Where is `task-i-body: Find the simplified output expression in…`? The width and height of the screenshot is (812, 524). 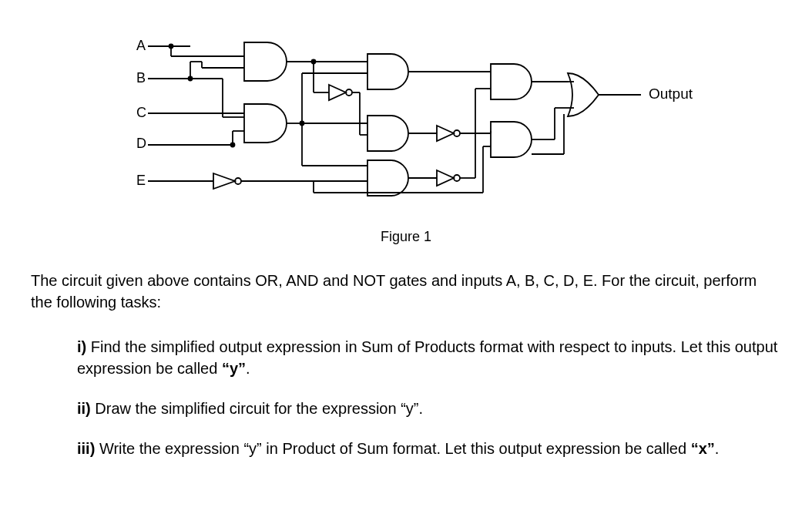
task-i-body: Find the simplified output expression in… is located at coordinates (427, 358).